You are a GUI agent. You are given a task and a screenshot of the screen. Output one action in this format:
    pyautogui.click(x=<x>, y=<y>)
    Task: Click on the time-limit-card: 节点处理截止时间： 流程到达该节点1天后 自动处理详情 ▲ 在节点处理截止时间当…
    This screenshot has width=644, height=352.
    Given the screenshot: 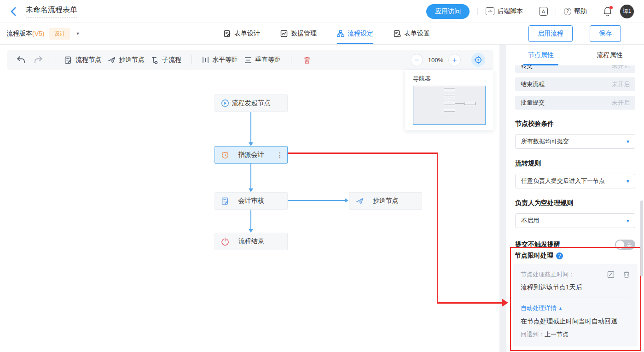 What is the action you would take?
    pyautogui.click(x=575, y=305)
    